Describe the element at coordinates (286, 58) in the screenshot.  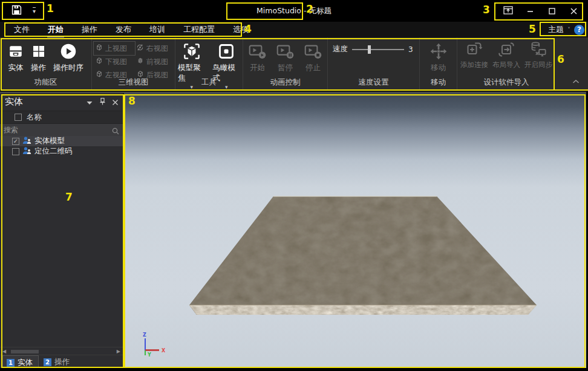
I see `anim-pause-button: 暂停` at that location.